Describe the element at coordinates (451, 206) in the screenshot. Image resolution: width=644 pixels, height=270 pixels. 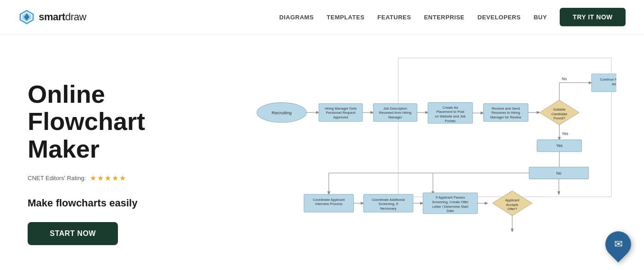
I see `svg-text: Letter / Determine Start` at that location.